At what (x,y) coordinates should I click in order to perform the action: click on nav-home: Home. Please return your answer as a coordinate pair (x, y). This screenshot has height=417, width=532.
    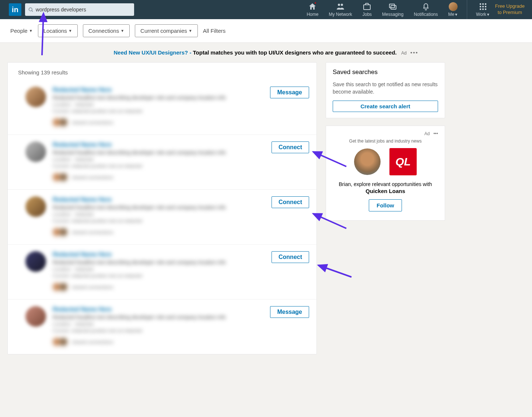
    Looking at the image, I should click on (312, 10).